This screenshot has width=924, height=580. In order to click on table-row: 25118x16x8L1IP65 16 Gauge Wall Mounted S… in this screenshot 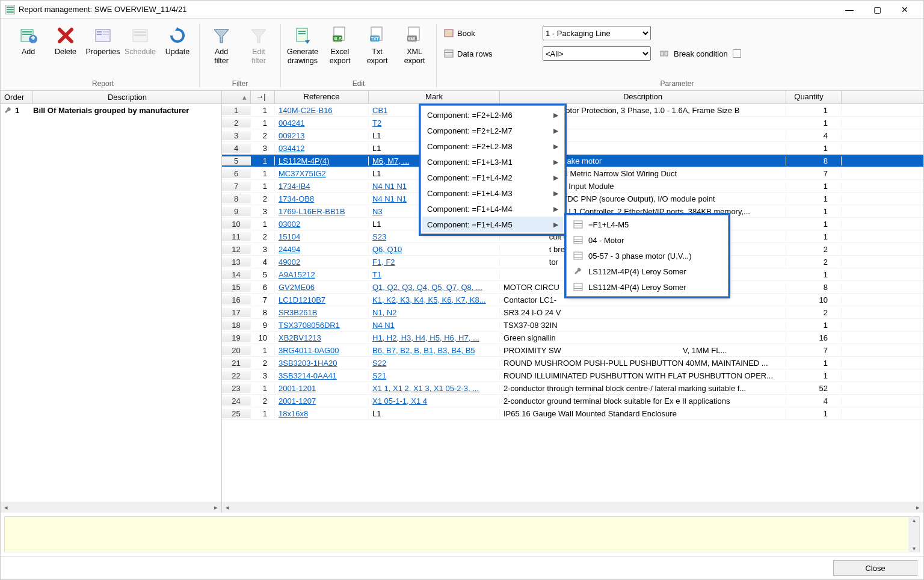, I will do `click(573, 414)`.